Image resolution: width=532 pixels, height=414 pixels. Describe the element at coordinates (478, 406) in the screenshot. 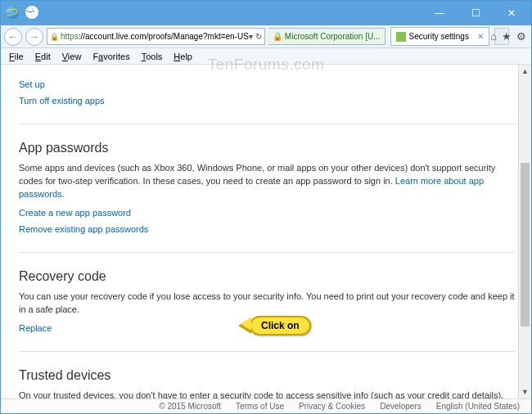

I see `footer-language-link: English (United States)` at that location.